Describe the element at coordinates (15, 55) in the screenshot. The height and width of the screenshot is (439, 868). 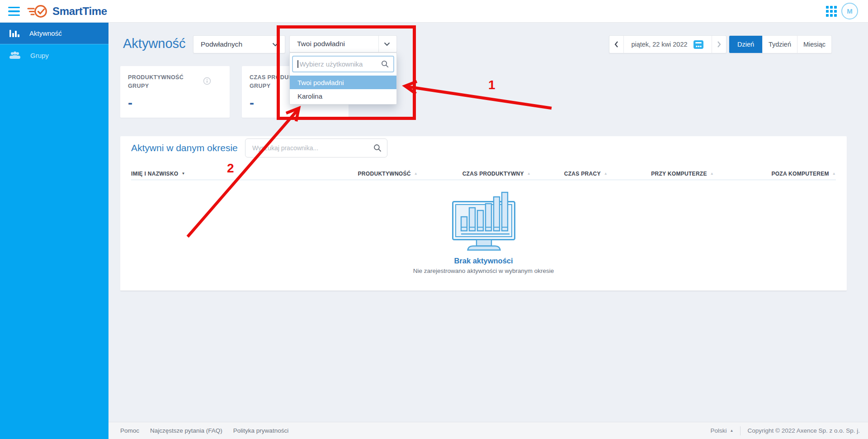
I see `groups-icon` at that location.